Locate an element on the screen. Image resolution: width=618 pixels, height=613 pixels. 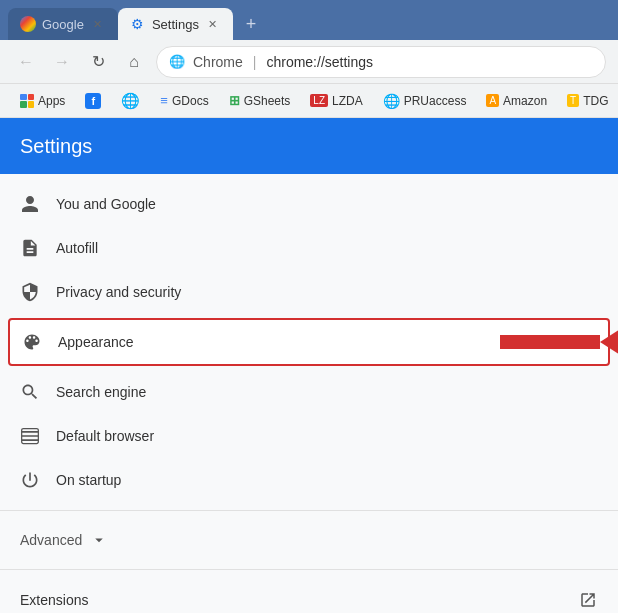
settings-item-appearance: Appearance is located at coordinates (309, 342).